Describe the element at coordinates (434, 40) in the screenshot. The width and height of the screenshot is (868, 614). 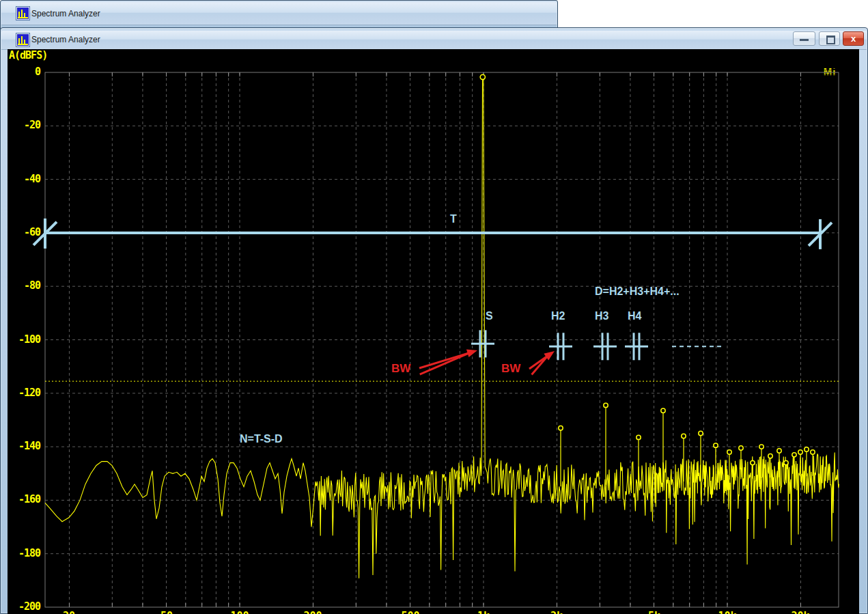
I see `titlebar: Spectrum Analyzer` at that location.